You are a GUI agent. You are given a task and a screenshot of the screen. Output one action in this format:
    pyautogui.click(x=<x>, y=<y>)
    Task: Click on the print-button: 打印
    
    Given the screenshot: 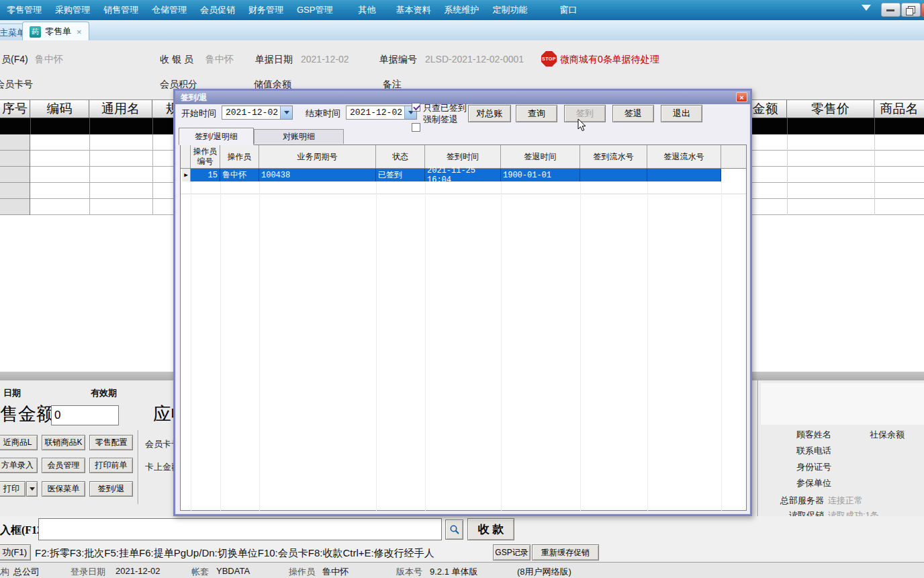 What is the action you would take?
    pyautogui.click(x=13, y=489)
    